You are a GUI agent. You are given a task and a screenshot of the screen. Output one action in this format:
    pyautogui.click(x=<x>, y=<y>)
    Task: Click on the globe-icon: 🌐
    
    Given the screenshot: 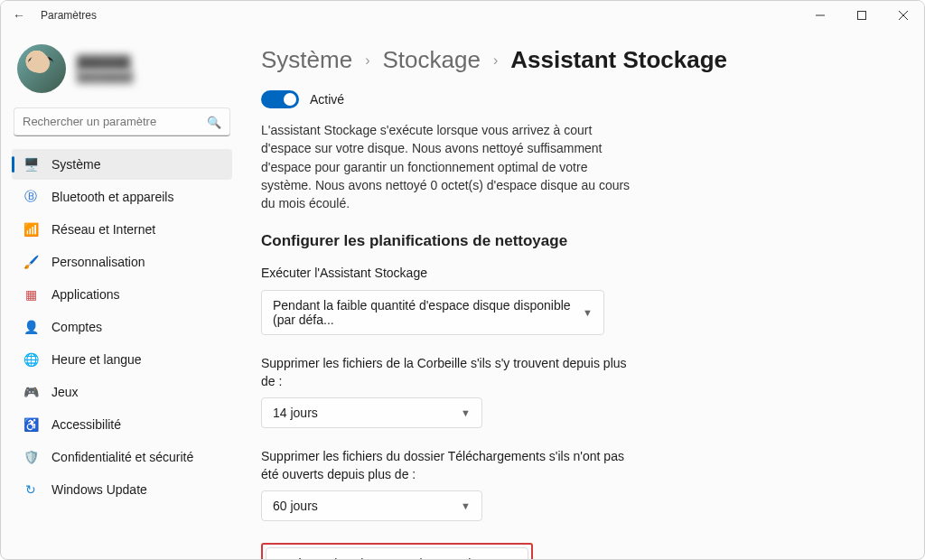 What is the action you would take?
    pyautogui.click(x=31, y=359)
    